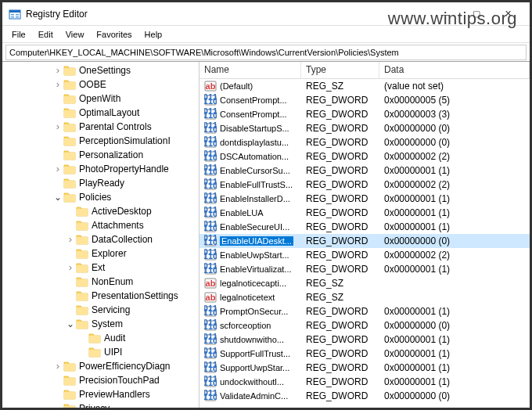 The image size is (532, 410). What do you see at coordinates (365, 185) in the screenshot?
I see `list-row: EnableFullTrustS...REG_DWORD0x00000002 (…` at bounding box center [365, 185].